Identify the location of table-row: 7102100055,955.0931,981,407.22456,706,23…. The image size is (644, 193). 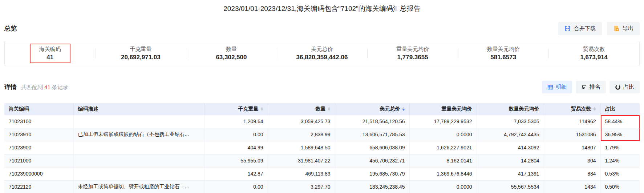
(322, 161).